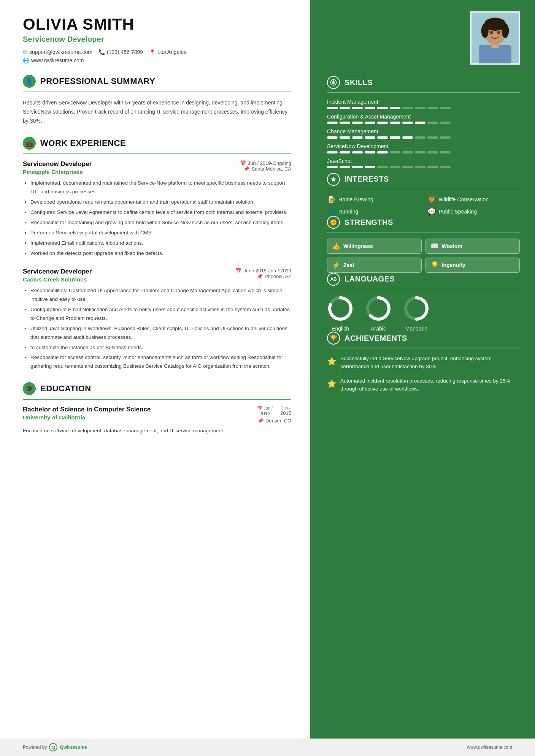 The image size is (535, 756). Describe the element at coordinates (340, 329) in the screenshot. I see `lang-label-english: English` at that location.